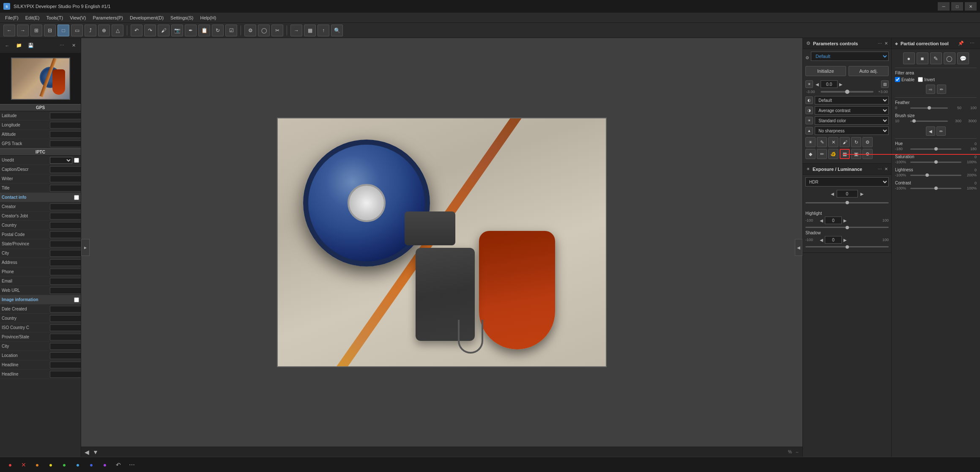 Image resolution: width=980 pixels, height=472 pixels. What do you see at coordinates (24, 465) in the screenshot?
I see `bottom-x-mark: ✕` at bounding box center [24, 465].